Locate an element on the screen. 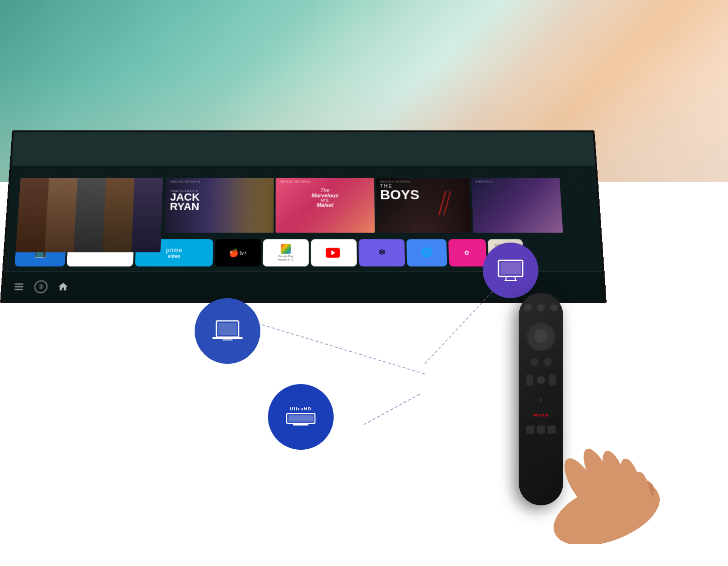 This screenshot has height=566, width=728. tv-device-icon is located at coordinates (511, 270).